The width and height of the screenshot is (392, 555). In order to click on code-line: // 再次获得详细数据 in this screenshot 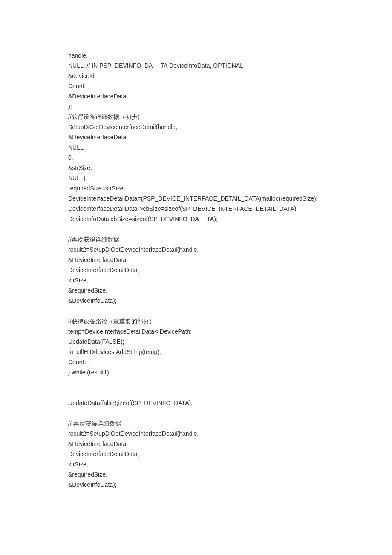, I will do `click(196, 423)`.